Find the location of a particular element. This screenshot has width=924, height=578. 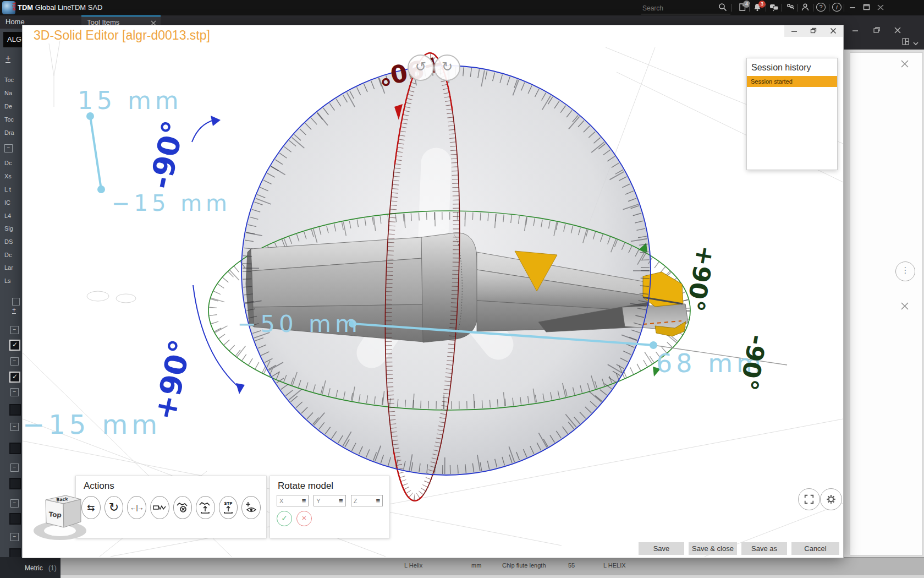

field-label: L4 is located at coordinates (8, 216).